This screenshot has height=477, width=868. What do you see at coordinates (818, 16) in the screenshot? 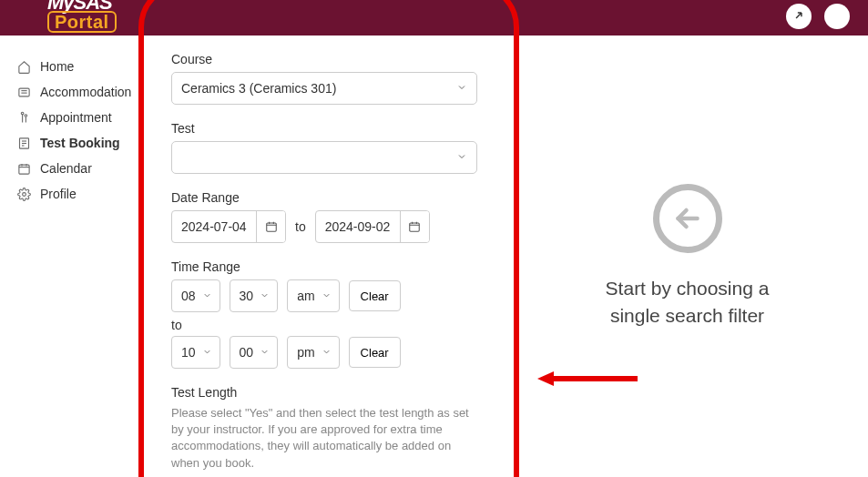
I see `header-actions` at bounding box center [818, 16].